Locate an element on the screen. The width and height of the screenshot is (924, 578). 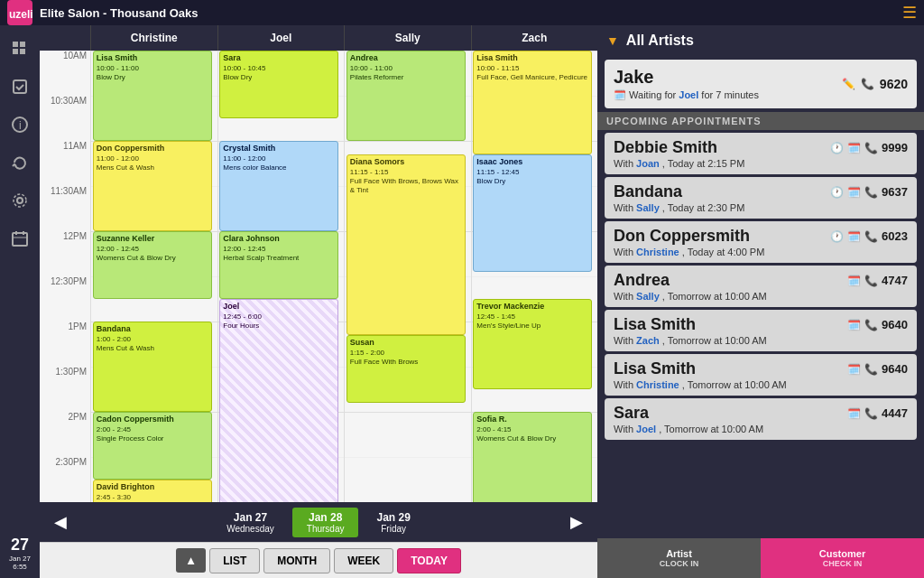
phone-icon-andrea: 📞 is located at coordinates (872, 281).